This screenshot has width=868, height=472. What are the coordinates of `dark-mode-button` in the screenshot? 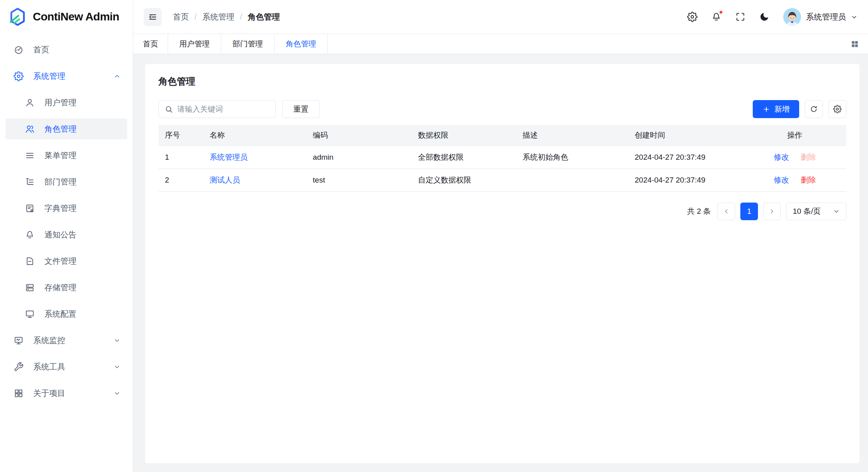 It's located at (764, 17).